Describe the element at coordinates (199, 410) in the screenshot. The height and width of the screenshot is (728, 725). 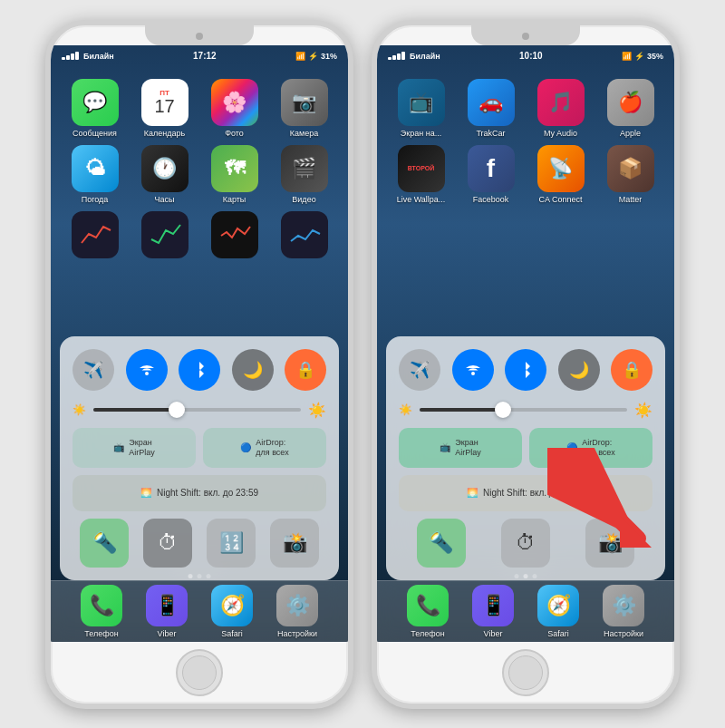
I see `cc-brightness-left: ☀️ ☀️` at that location.